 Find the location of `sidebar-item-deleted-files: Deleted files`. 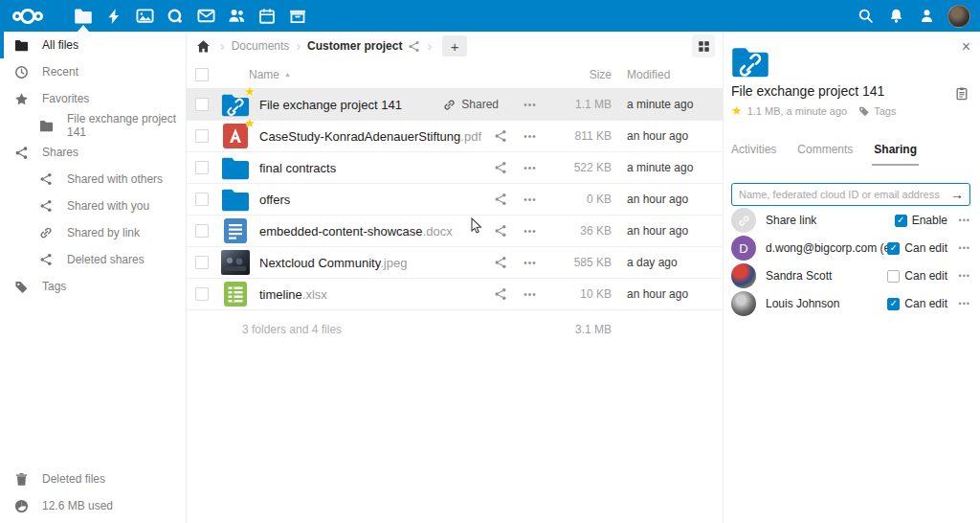

sidebar-item-deleted-files: Deleted files is located at coordinates (93, 479).